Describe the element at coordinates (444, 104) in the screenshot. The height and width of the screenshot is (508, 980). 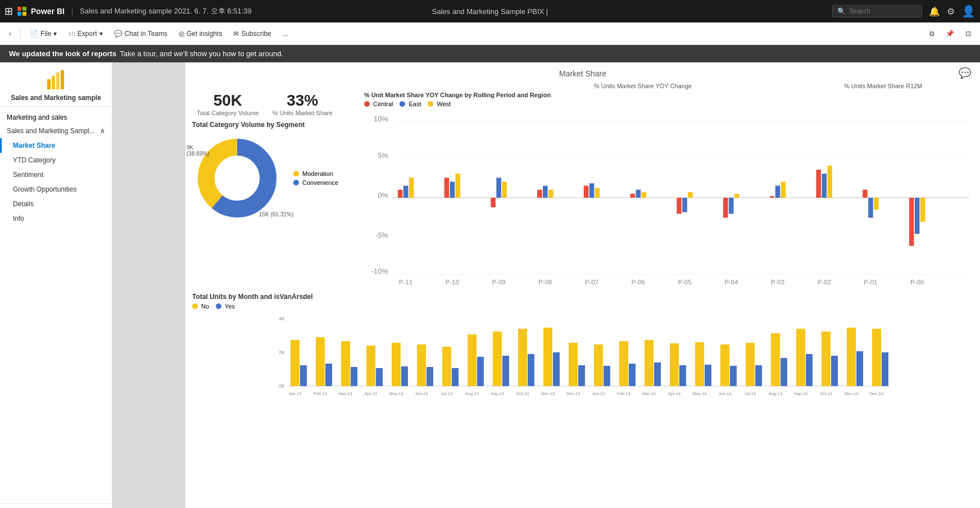
I see `legend-west-label: West` at that location.